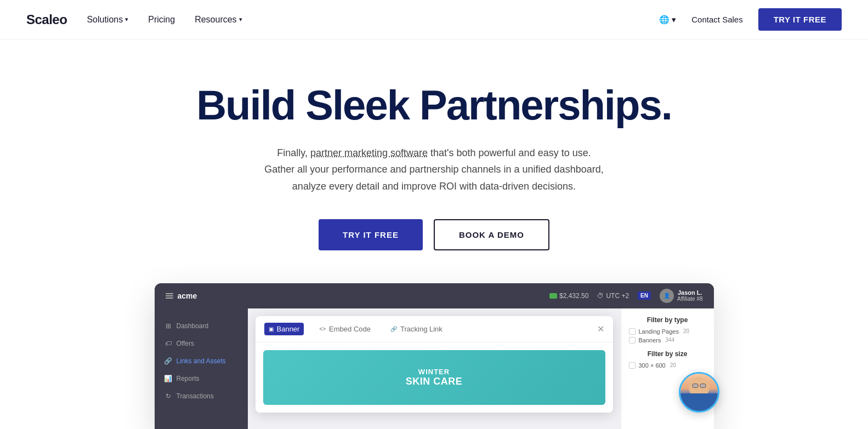  Describe the element at coordinates (161, 20) in the screenshot. I see `nav-pricing: Pricing` at that location.